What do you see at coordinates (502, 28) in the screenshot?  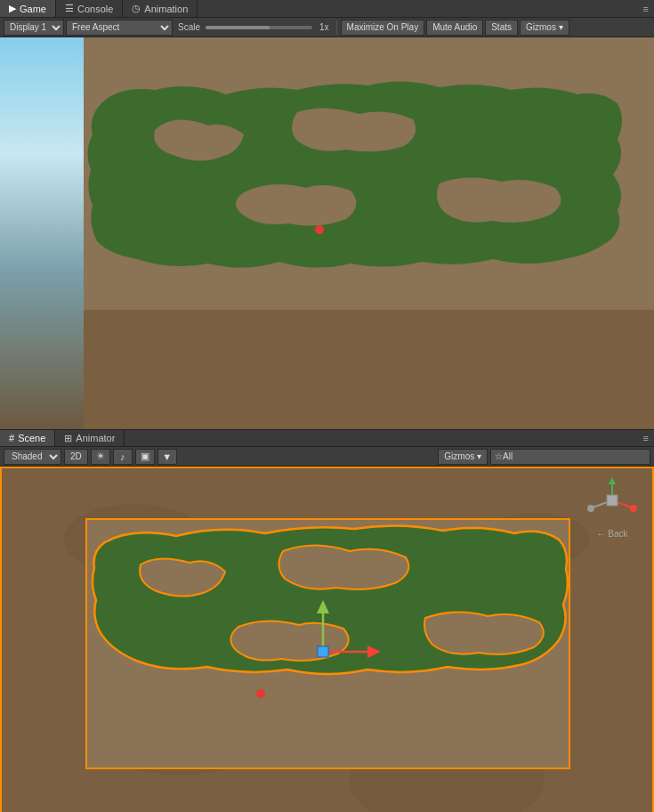 I see `stats-button: Stats` at bounding box center [502, 28].